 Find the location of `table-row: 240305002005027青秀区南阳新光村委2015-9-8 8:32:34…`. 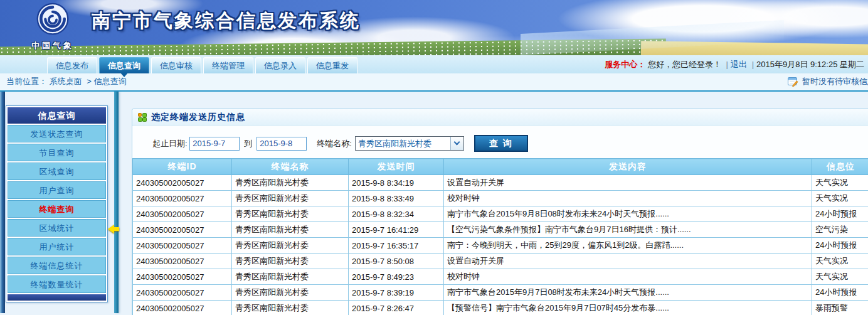

table-row: 240305002005027青秀区南阳新光村委2015-9-8 8:32:34… is located at coordinates (500, 215).